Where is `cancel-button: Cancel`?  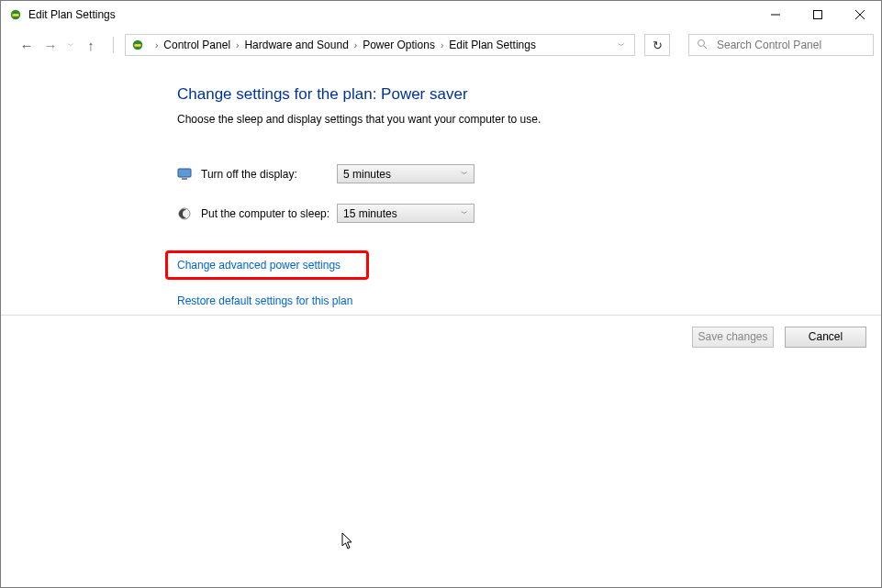 cancel-button: Cancel is located at coordinates (826, 338).